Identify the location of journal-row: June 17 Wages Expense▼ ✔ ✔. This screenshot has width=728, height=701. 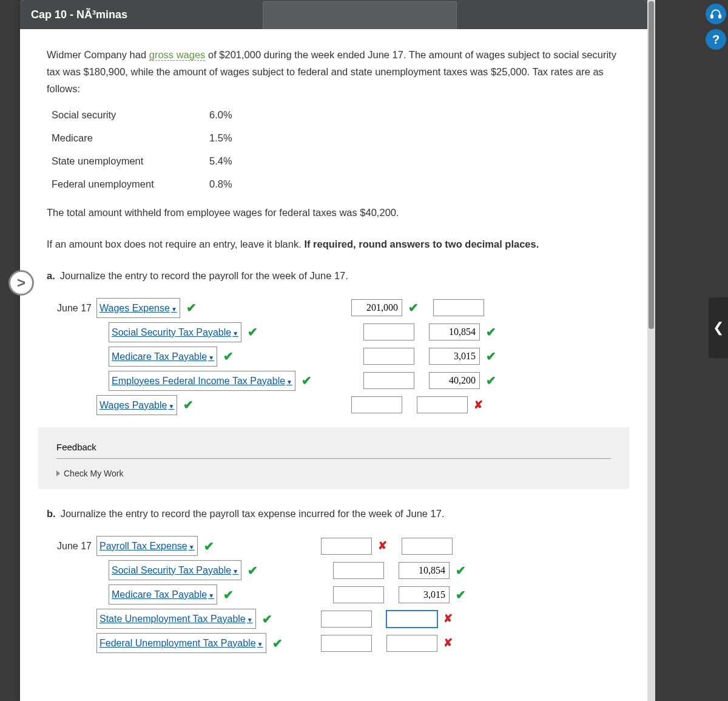
(338, 308).